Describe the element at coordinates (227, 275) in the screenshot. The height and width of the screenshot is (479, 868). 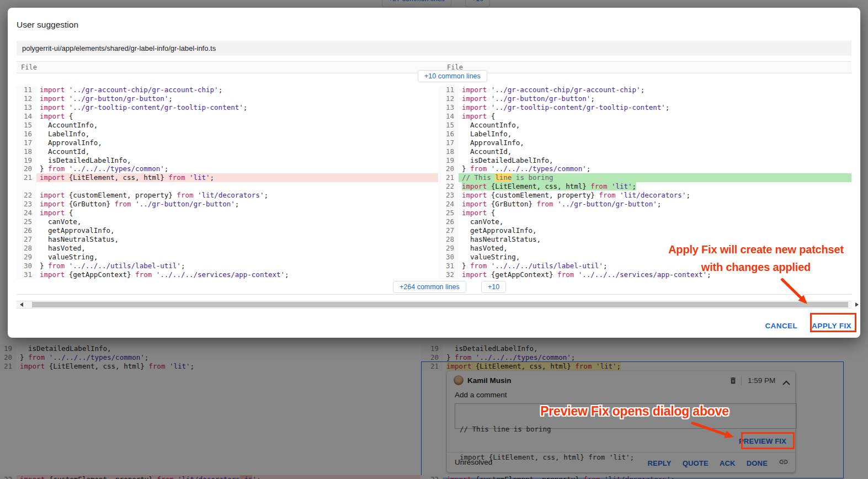
I see `code-line: 31import {getAppContext} from '../../../…` at that location.